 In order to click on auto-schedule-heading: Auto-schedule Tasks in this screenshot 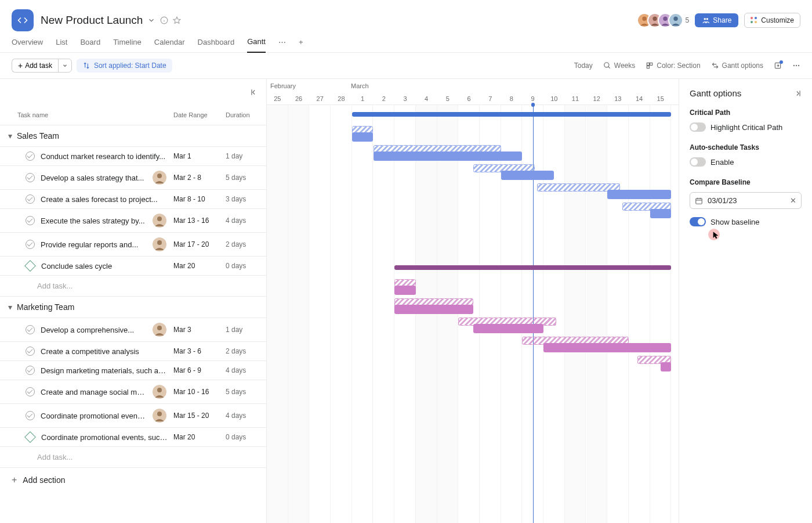, I will do `click(746, 147)`.